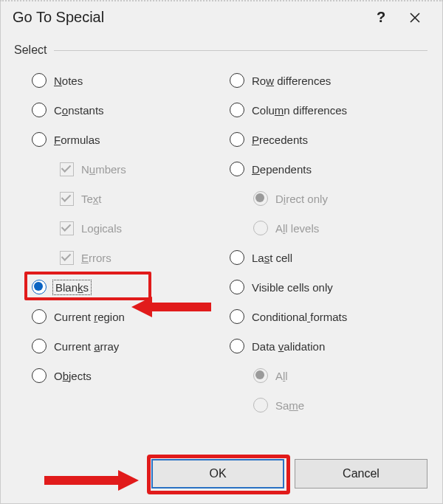 This screenshot has height=504, width=443. What do you see at coordinates (280, 140) in the screenshot?
I see `option-label: Precedents` at bounding box center [280, 140].